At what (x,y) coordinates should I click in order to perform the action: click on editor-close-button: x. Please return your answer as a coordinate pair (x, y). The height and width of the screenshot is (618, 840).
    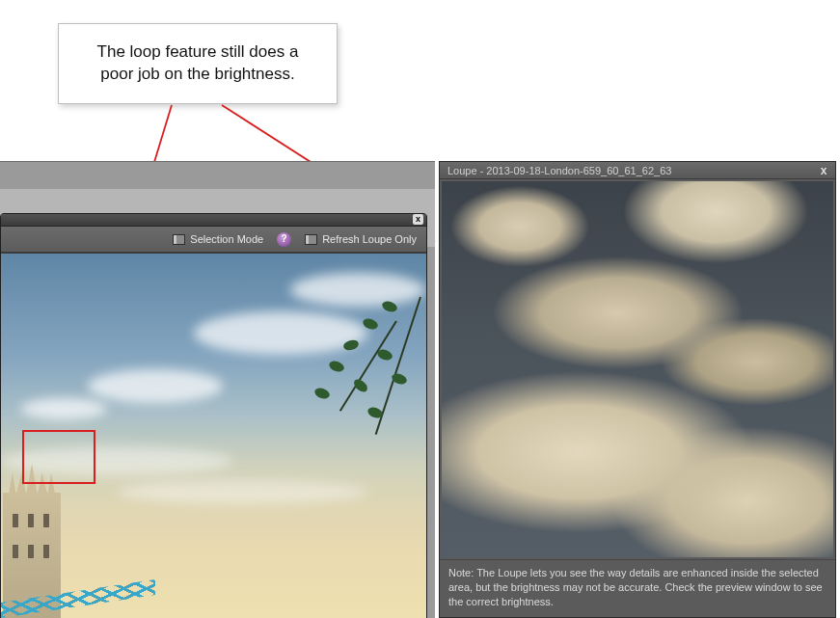
    Looking at the image, I should click on (419, 220).